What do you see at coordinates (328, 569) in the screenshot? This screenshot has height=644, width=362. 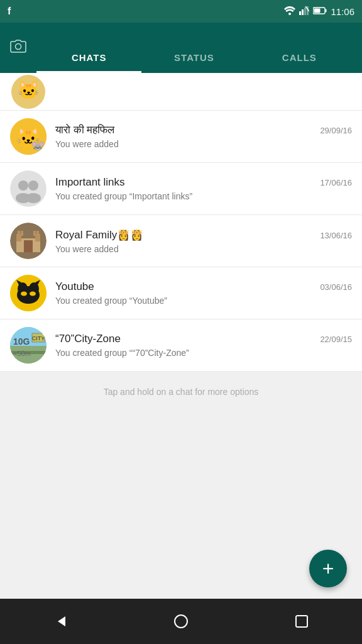 I see `new-chat-fab: +` at bounding box center [328, 569].